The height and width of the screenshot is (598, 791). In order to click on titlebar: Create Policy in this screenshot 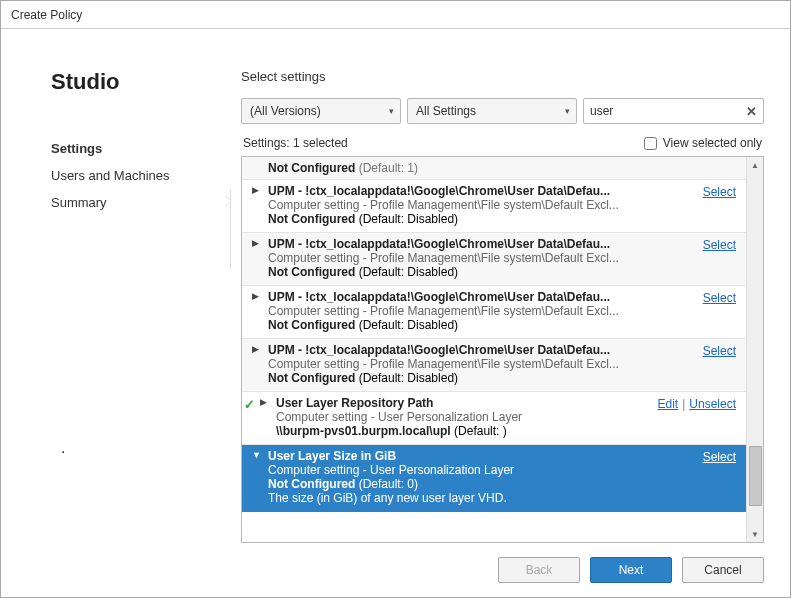, I will do `click(396, 15)`.